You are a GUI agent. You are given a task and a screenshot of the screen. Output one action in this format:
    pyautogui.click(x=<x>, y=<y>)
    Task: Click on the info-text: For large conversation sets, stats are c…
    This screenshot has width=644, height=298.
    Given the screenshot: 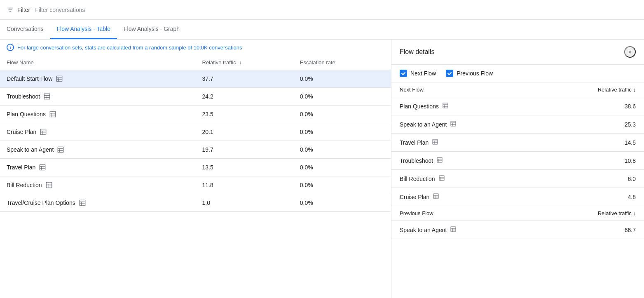 What is the action you would take?
    pyautogui.click(x=130, y=48)
    